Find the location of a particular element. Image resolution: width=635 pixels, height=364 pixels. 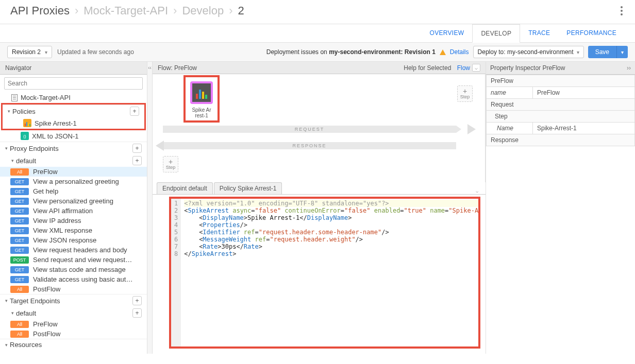

flow-label: Send request and view request… is located at coordinates (82, 259).